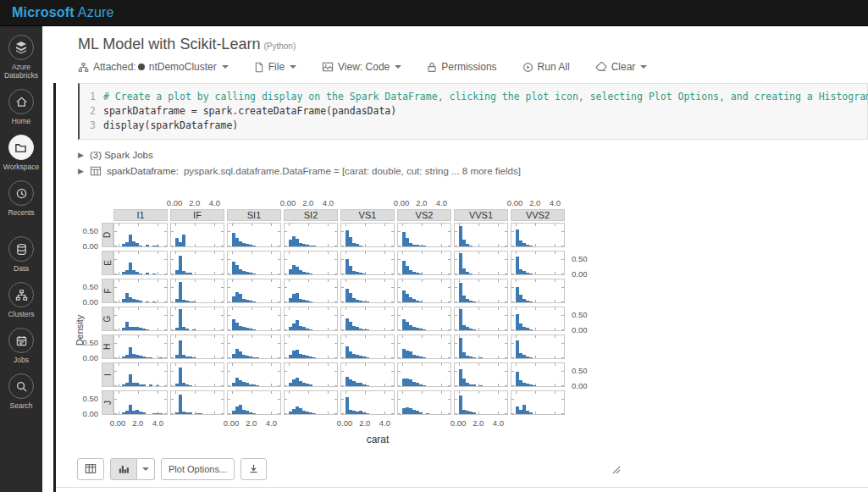 Image resolution: width=868 pixels, height=492 pixels. Describe the element at coordinates (275, 67) in the screenshot. I see `file-menu: File` at that location.